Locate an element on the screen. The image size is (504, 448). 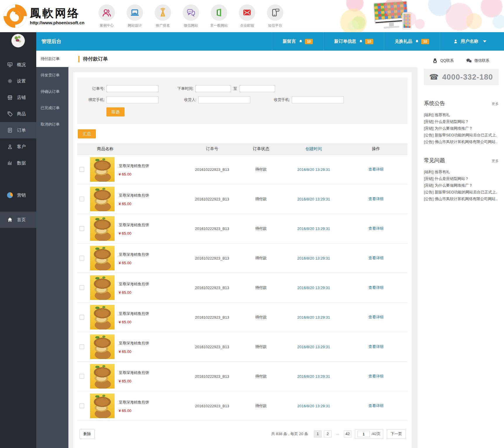
wechat-icon is located at coordinates (469, 61).